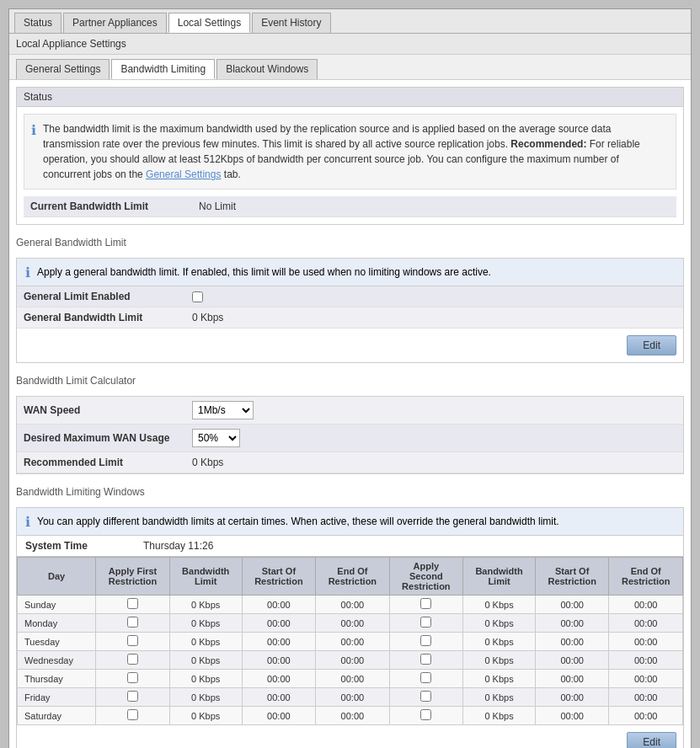 The image size is (700, 748). What do you see at coordinates (115, 23) in the screenshot?
I see `tab-partner-appliances: Partner Appliances` at bounding box center [115, 23].